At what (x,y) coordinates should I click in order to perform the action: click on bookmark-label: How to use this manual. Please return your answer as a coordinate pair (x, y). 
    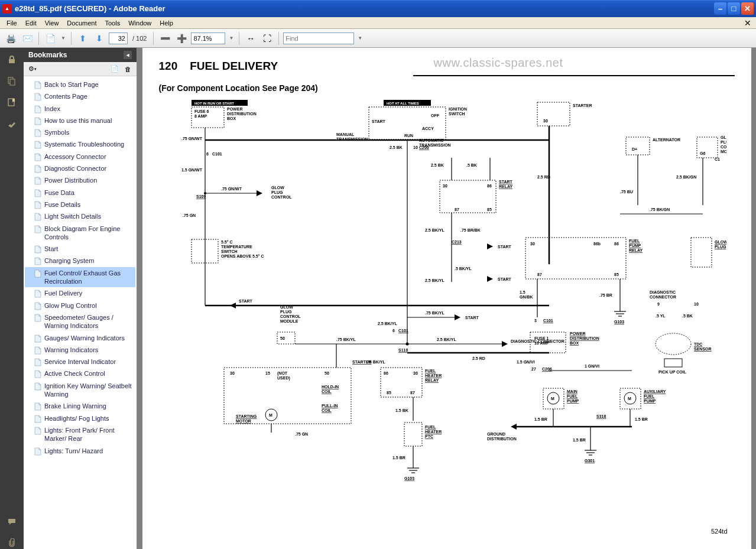
    Looking at the image, I should click on (89, 121).